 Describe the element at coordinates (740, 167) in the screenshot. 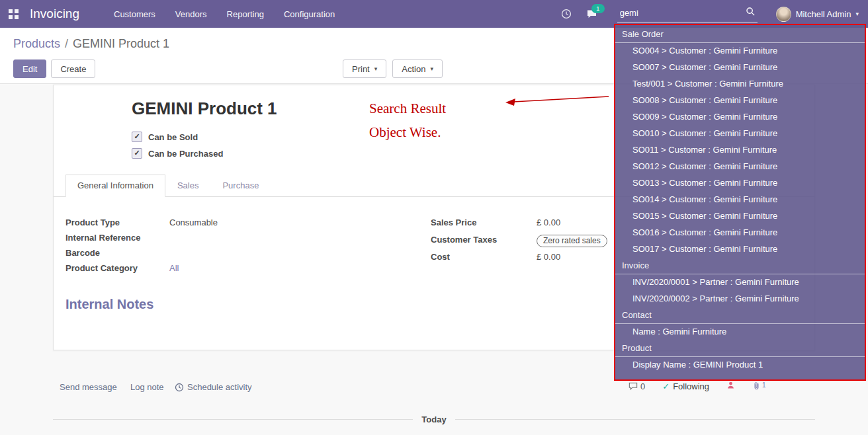

I see `search-result-item: SO012 > Customer : Gemini Furniture` at that location.